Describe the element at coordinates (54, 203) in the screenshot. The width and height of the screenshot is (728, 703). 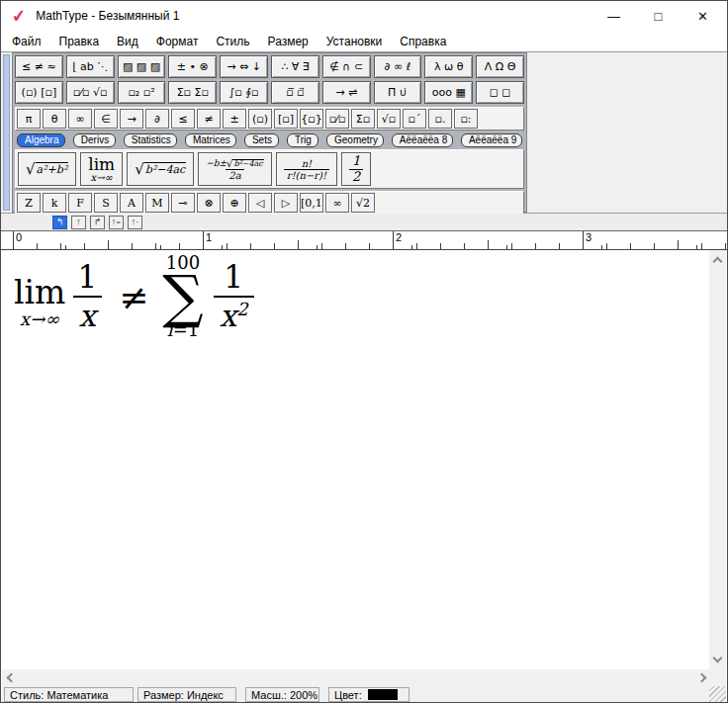
I see `expression-symbol-button: k` at that location.